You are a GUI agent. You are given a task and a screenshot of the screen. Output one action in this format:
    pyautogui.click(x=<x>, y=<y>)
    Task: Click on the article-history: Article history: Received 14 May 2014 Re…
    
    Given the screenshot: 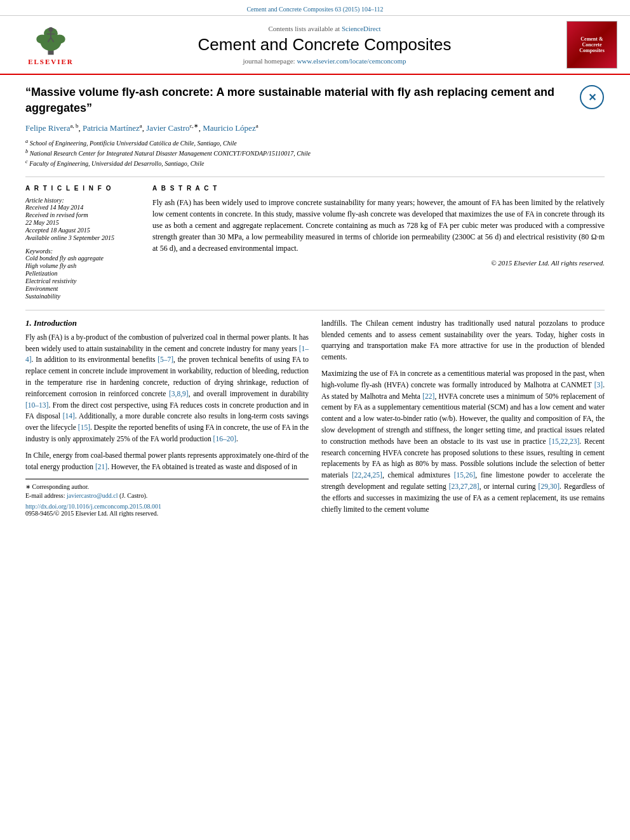 What is the action you would take?
    pyautogui.click(x=83, y=219)
    